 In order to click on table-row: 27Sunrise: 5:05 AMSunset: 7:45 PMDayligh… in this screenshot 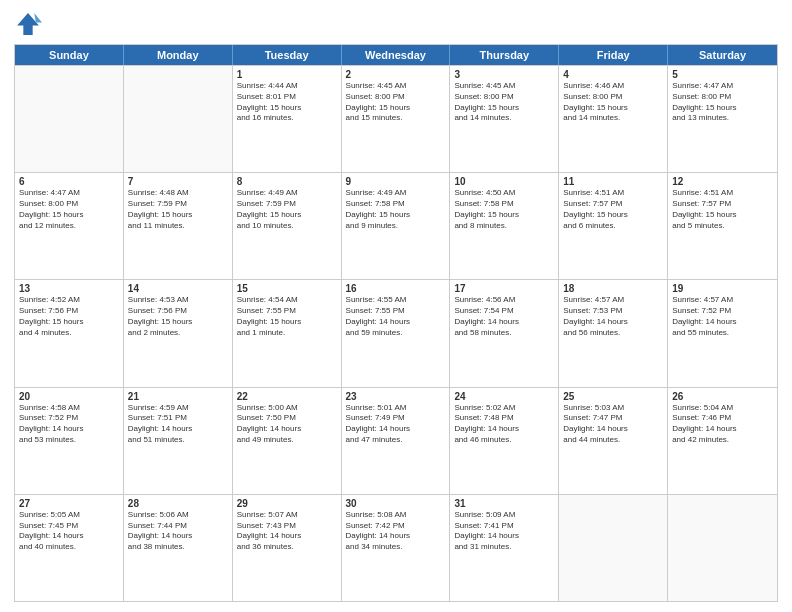, I will do `click(70, 548)`.